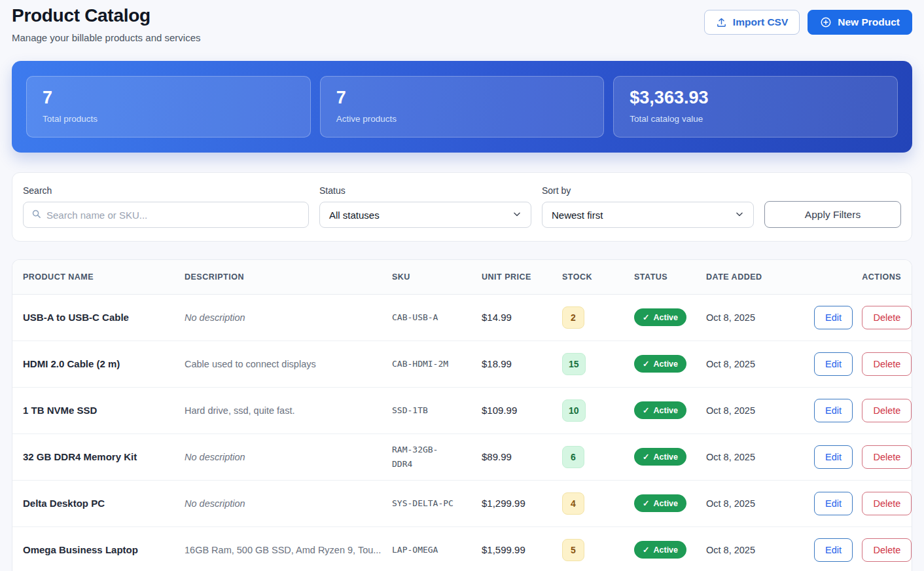 The height and width of the screenshot is (571, 924). What do you see at coordinates (588, 457) in the screenshot?
I see `product-stock-cell: 6` at bounding box center [588, 457].